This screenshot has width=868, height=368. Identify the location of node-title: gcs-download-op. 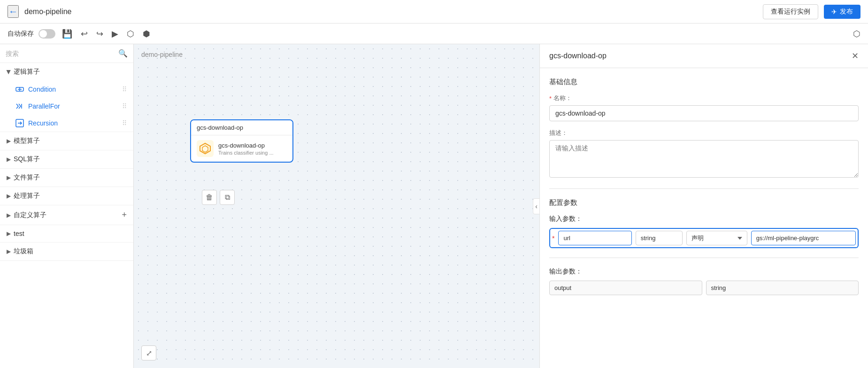
(242, 128).